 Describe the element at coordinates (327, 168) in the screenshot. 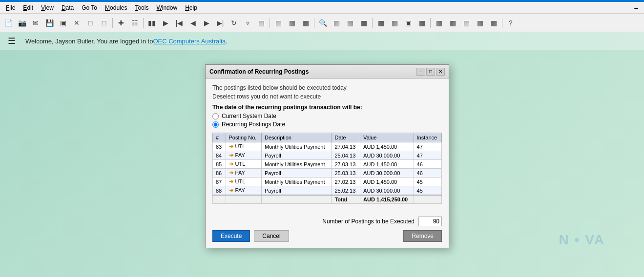

I see `postings-table: # Posting No. Description Date Value Ins…` at that location.